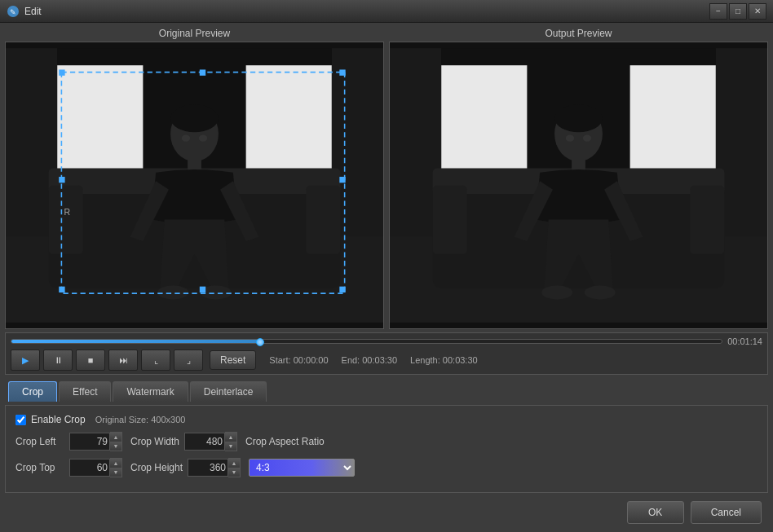  Describe the element at coordinates (386, 420) in the screenshot. I see `crop-enable-row: Enable Crop Original Size: 400x300` at that location.